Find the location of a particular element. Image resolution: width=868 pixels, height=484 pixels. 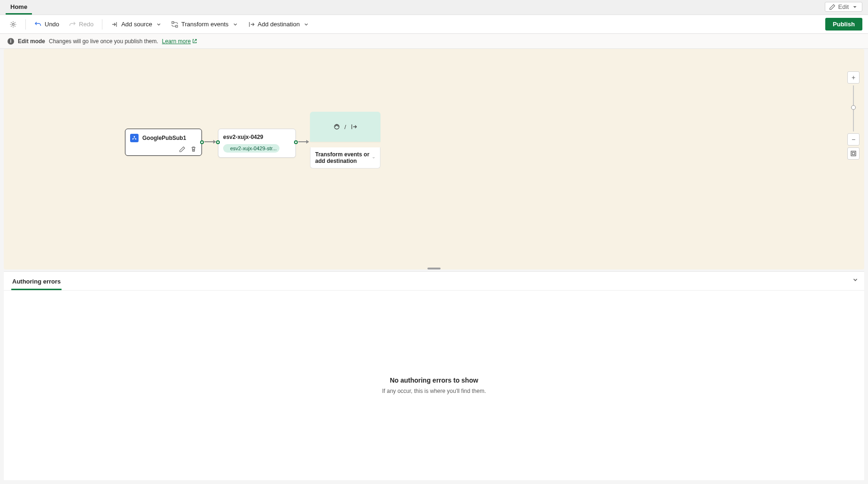

zoom-fit-button is located at coordinates (853, 154).